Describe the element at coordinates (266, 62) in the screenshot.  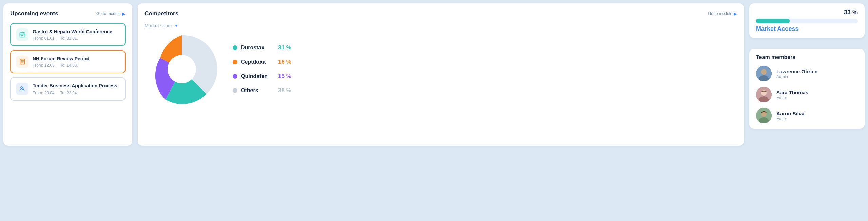
I see `legend-item-ceptdoxa: Ceptdoxa 16 %` at that location.